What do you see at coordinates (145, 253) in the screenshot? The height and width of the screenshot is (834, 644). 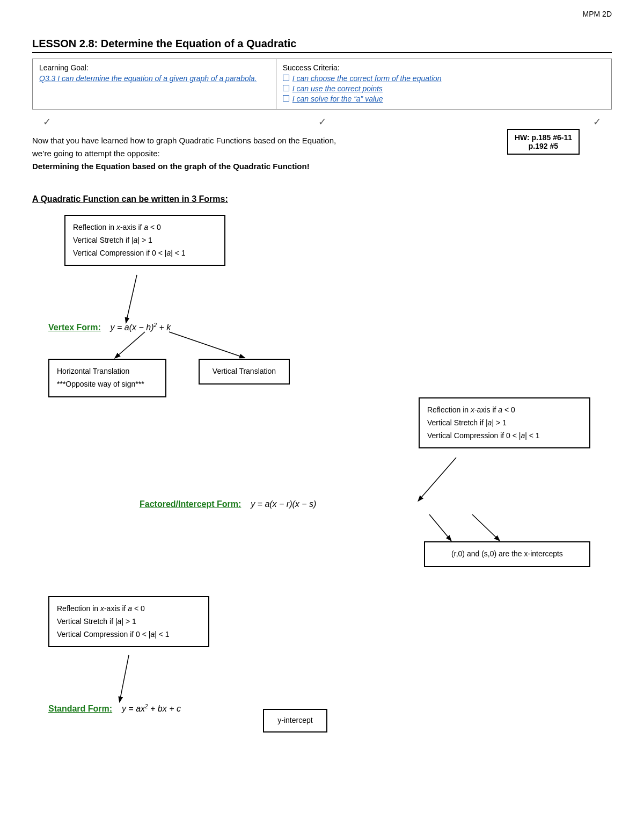 I see `vertex-prop-3: Vertical Compression if 0 < |a| < 1` at bounding box center [145, 253].